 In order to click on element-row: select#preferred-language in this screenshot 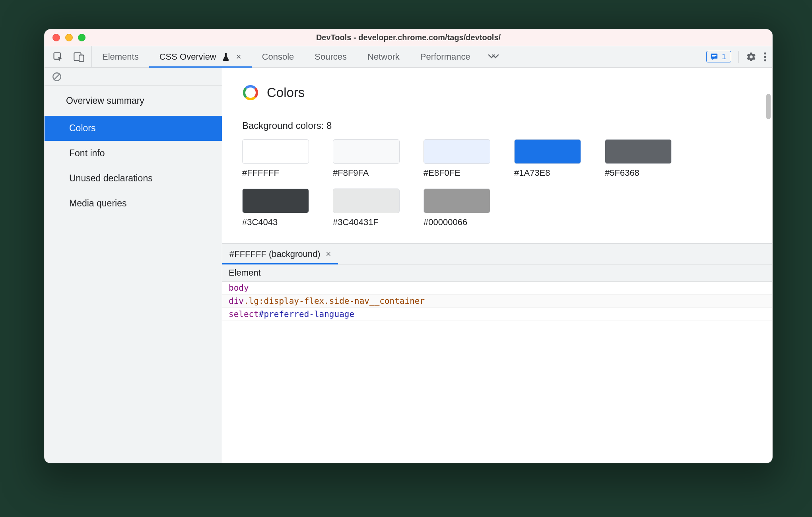, I will do `click(497, 314)`.